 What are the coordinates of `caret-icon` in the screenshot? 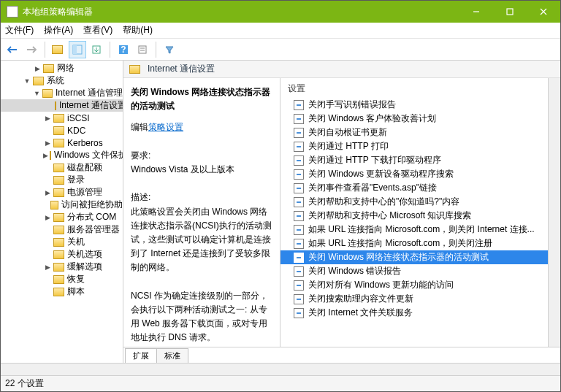 It's located at (47, 242).